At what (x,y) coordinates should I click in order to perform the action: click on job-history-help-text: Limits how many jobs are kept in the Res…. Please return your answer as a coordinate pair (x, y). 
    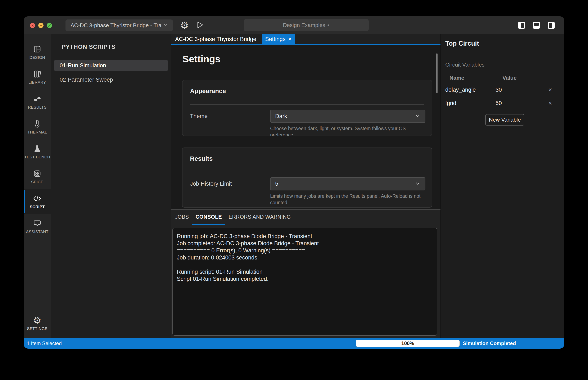
    Looking at the image, I should click on (348, 200).